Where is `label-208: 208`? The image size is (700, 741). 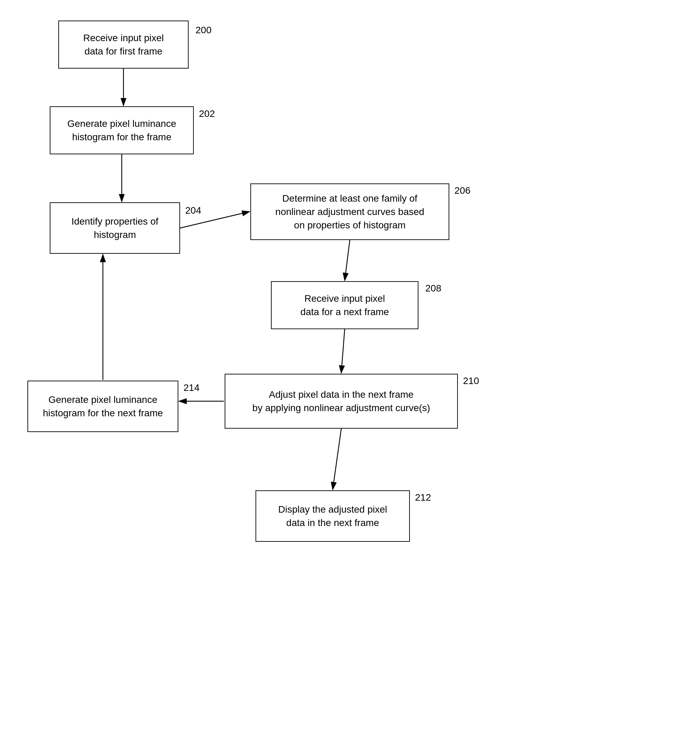
label-208: 208 is located at coordinates (434, 288).